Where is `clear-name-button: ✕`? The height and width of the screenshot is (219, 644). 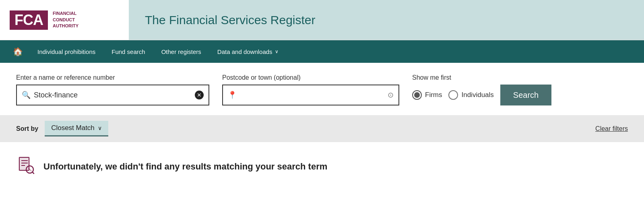 clear-name-button: ✕ is located at coordinates (199, 95).